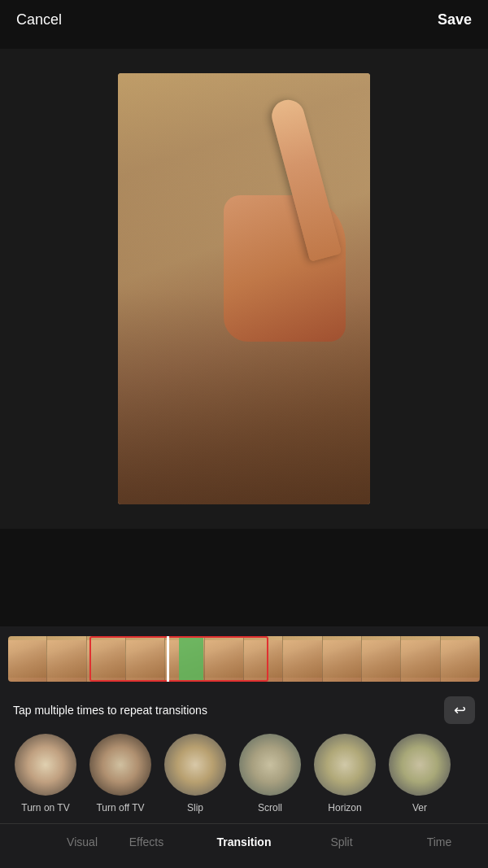 Image resolution: width=488 pixels, height=868 pixels. I want to click on transition-label-turn-off-tv: Turn off TV, so click(120, 808).